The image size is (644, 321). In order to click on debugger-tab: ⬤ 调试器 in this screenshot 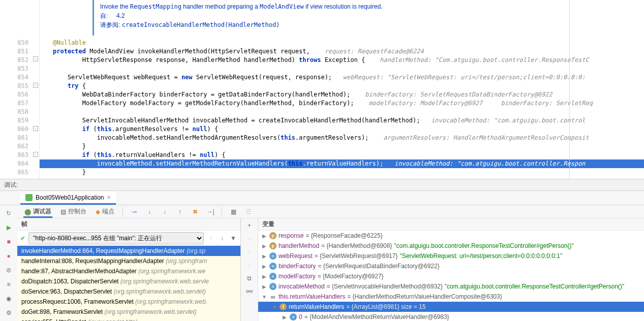, I will do `click(38, 211)`.